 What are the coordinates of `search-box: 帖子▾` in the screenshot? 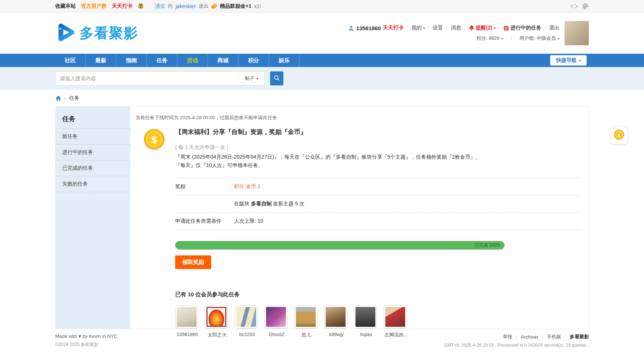 It's located at (160, 78).